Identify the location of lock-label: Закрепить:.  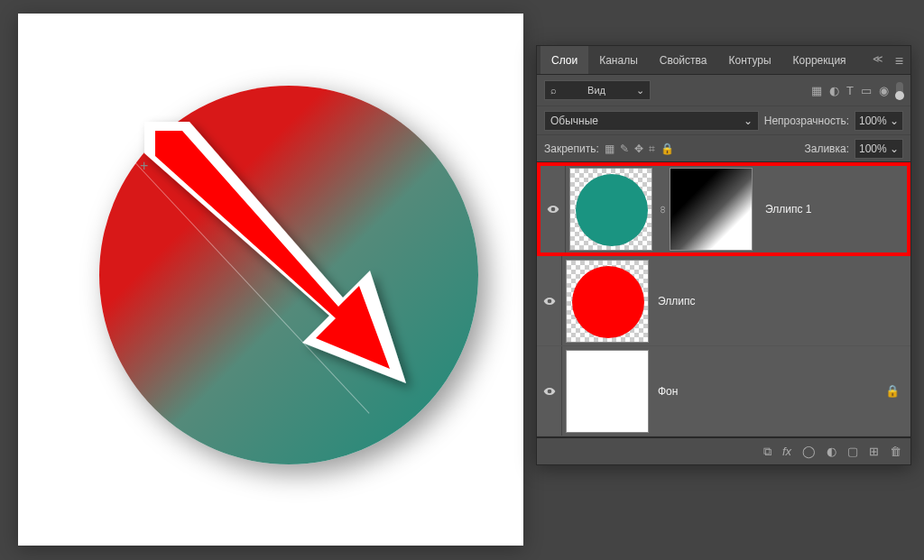
(572, 149).